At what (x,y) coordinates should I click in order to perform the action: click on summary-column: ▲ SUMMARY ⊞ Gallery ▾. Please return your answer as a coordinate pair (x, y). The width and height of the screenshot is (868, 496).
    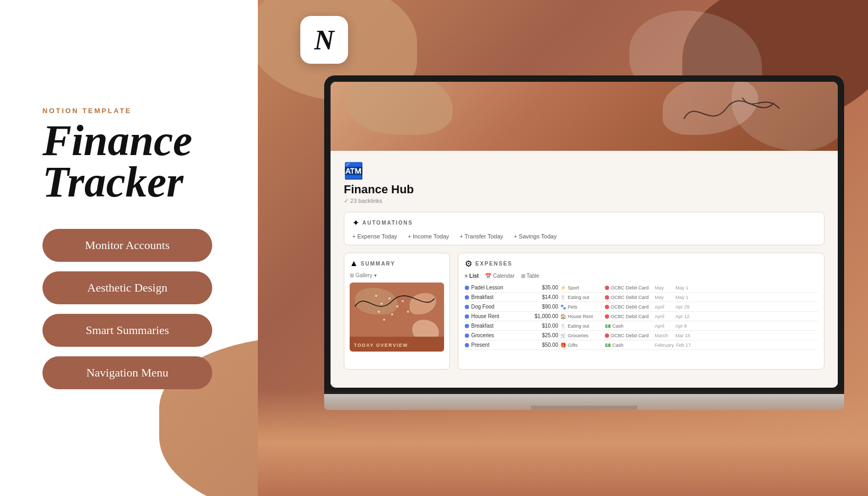
    Looking at the image, I should click on (397, 311).